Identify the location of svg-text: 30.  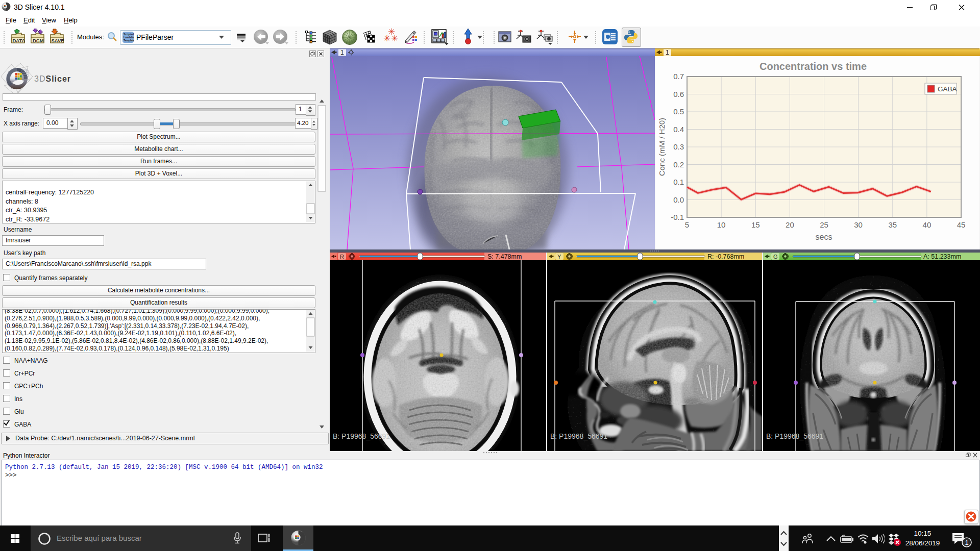
(859, 224).